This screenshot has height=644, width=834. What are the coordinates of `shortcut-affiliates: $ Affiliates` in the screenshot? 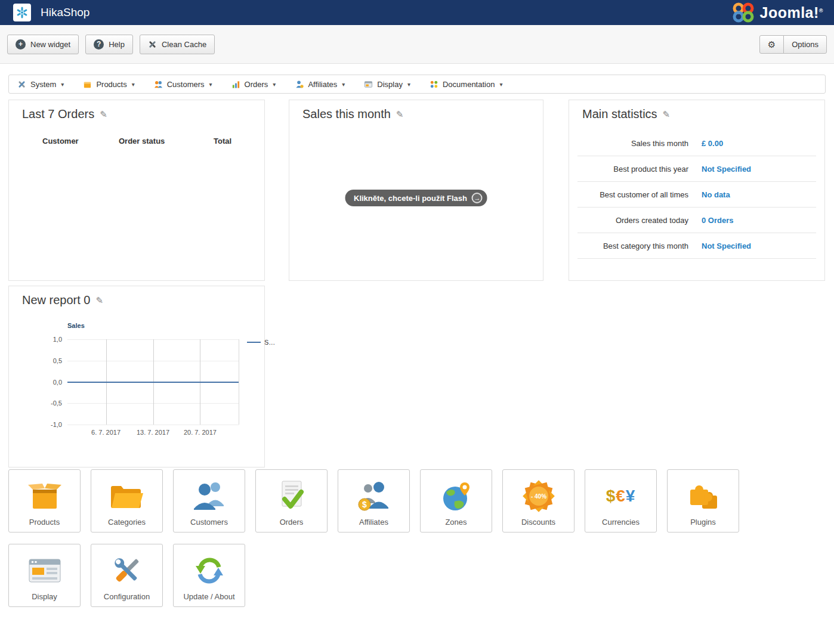 It's located at (373, 501).